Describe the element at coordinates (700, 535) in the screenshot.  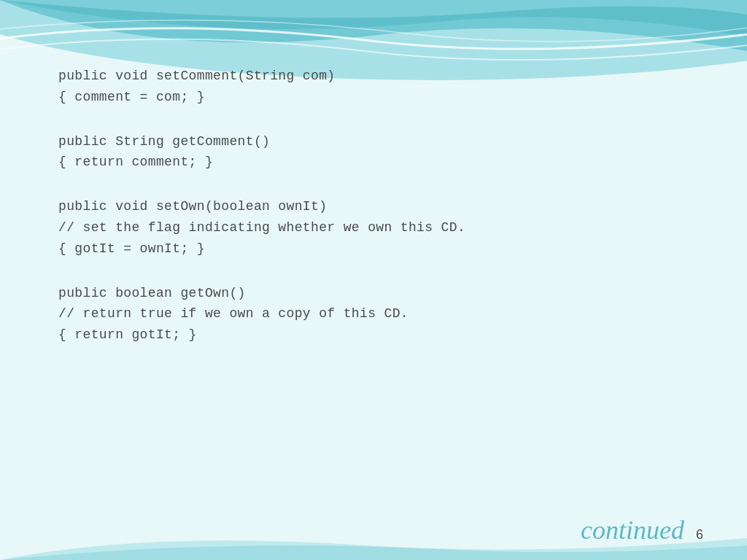
I see `page-number: 6` at that location.